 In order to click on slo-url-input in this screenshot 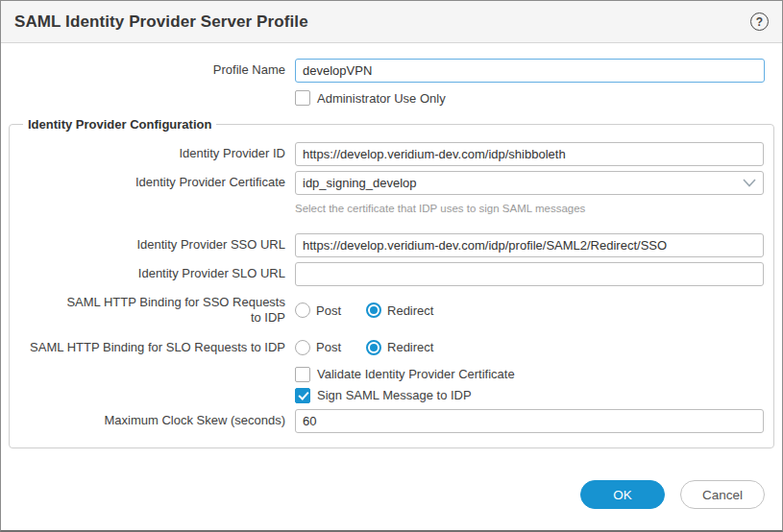, I will do `click(529, 275)`.